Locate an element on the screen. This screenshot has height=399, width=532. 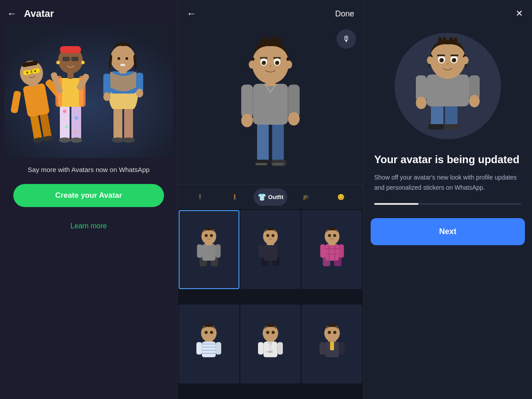
panel1-back-arrow: ← is located at coordinates (12, 14).